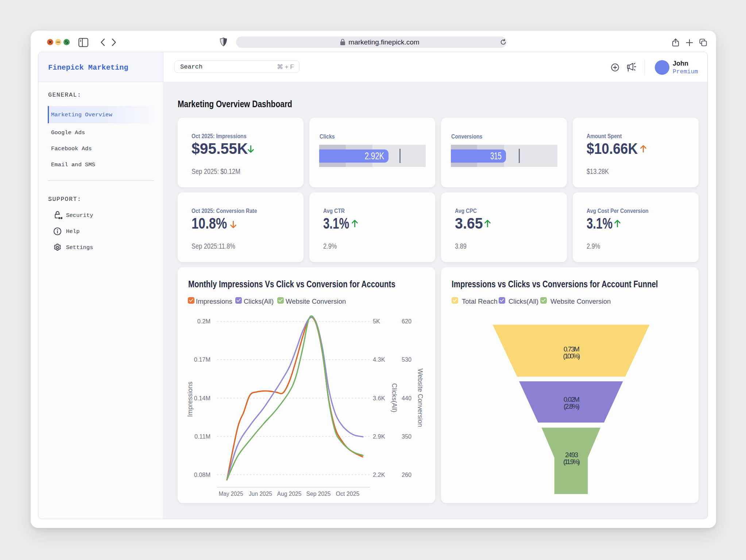  What do you see at coordinates (572, 349) in the screenshot?
I see `svg-text: 0.73M` at bounding box center [572, 349].